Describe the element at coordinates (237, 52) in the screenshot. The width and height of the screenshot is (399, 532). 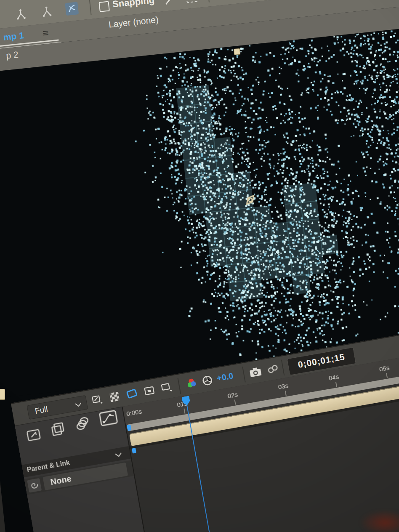
I see `layer-handle-top` at that location.